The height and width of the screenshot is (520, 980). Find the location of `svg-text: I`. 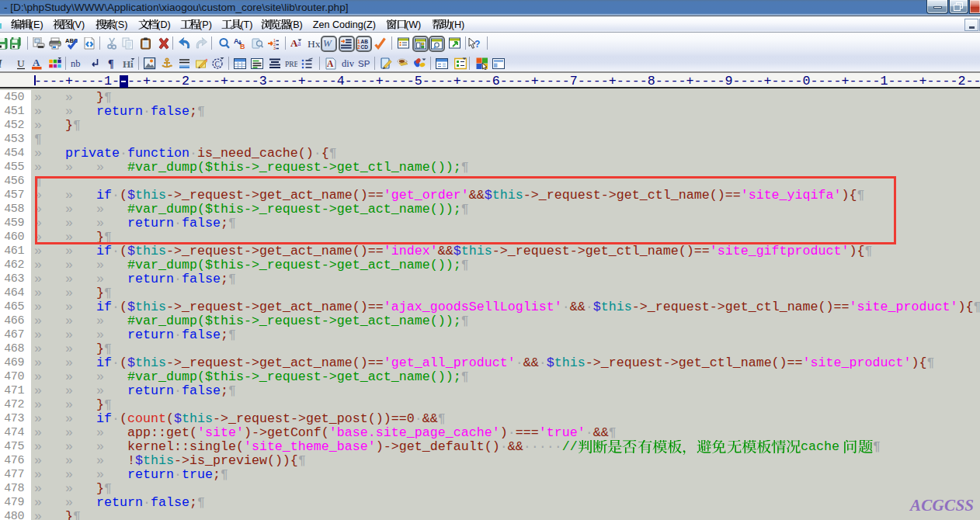

svg-text: I is located at coordinates (2, 64).